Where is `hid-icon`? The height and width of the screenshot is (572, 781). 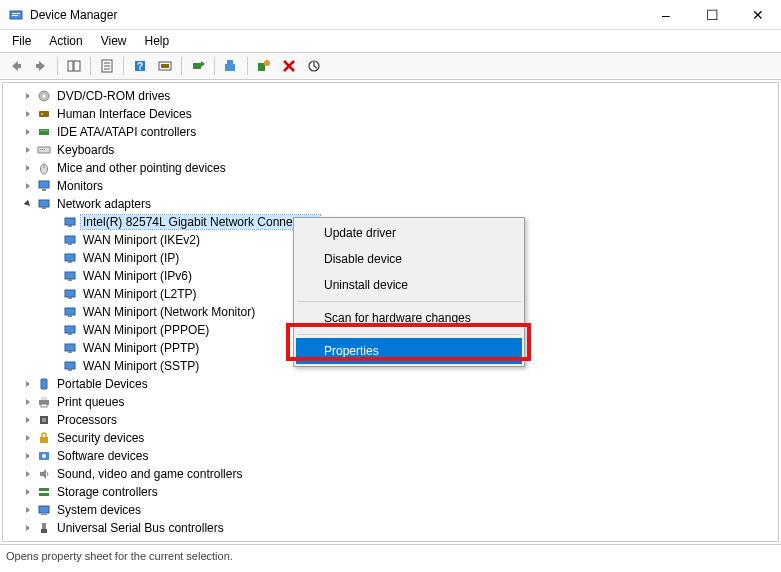
hid-icon is located at coordinates (44, 114).